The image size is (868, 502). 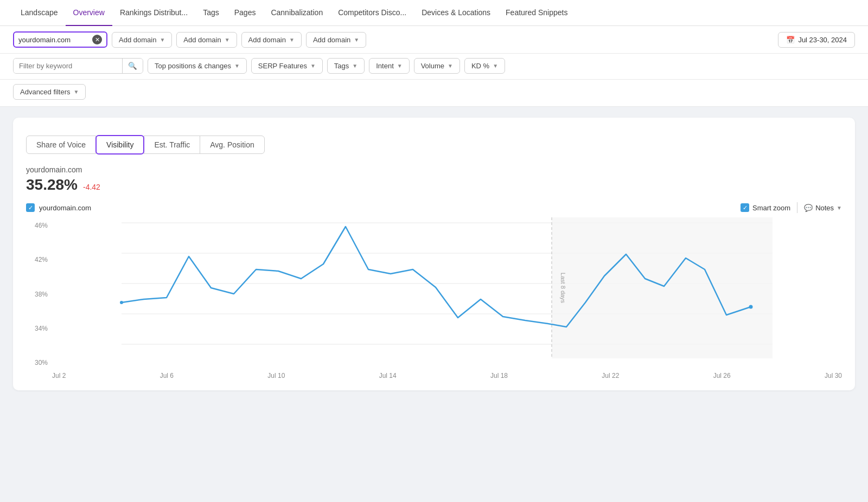 I want to click on legend-checkbox: ✓, so click(x=30, y=208).